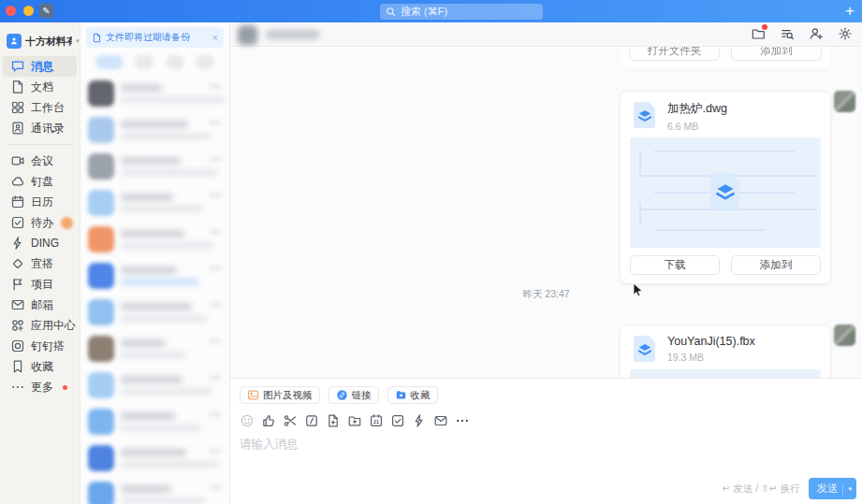  What do you see at coordinates (421, 396) in the screenshot?
I see `pill-label: 收藏` at bounding box center [421, 396].